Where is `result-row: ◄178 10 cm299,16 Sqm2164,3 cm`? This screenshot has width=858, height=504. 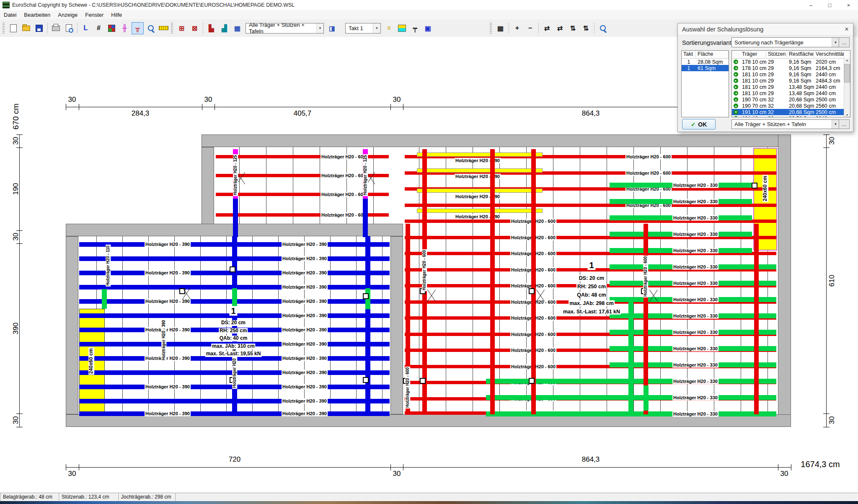 result-row: ◄178 10 cm299,16 Sqm2164,3 cm is located at coordinates (791, 68).